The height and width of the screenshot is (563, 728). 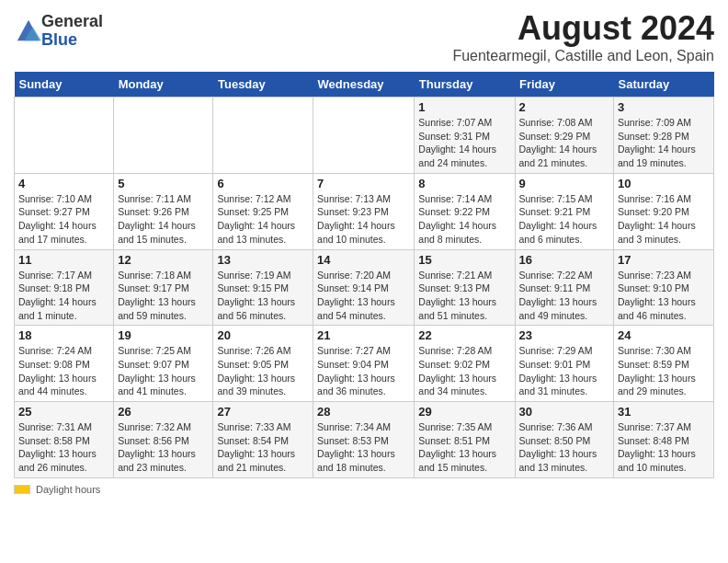 I want to click on calendar-cell: 16Sunrise: 7:22 AM Sunset: 9:11 PM Dayli…, so click(x=564, y=287).